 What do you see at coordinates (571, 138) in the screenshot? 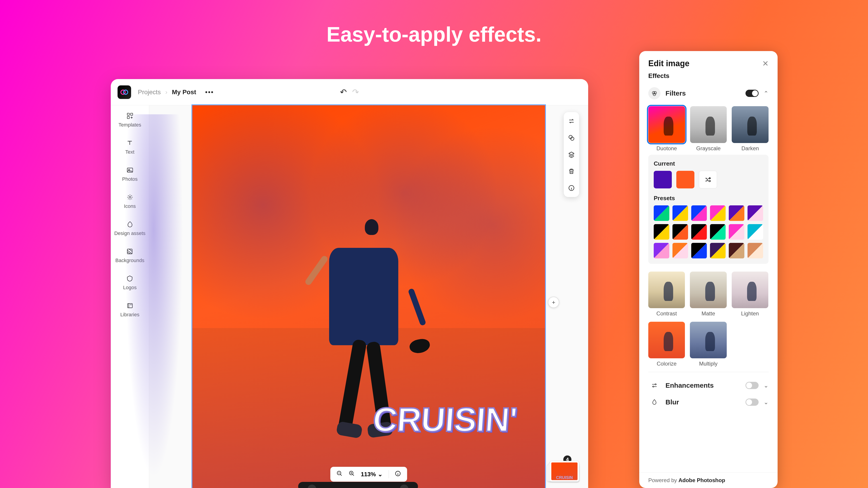
I see `group-icon` at bounding box center [571, 138].